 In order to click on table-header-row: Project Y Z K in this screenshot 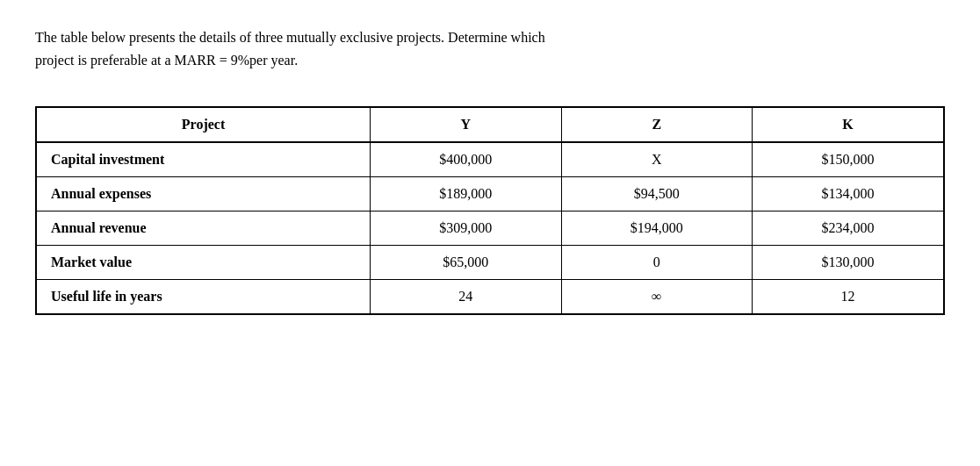, I will do `click(490, 125)`.